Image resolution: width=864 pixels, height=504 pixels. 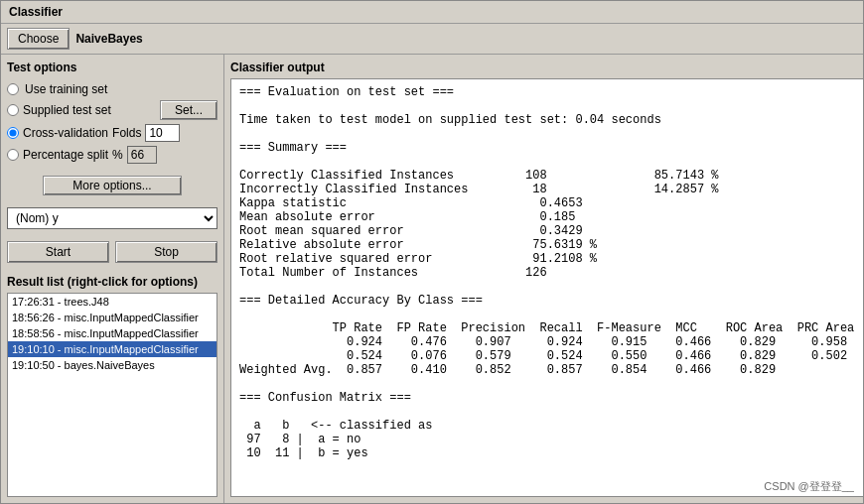 I want to click on crossval-row: Cross-validation Folds, so click(x=112, y=133).